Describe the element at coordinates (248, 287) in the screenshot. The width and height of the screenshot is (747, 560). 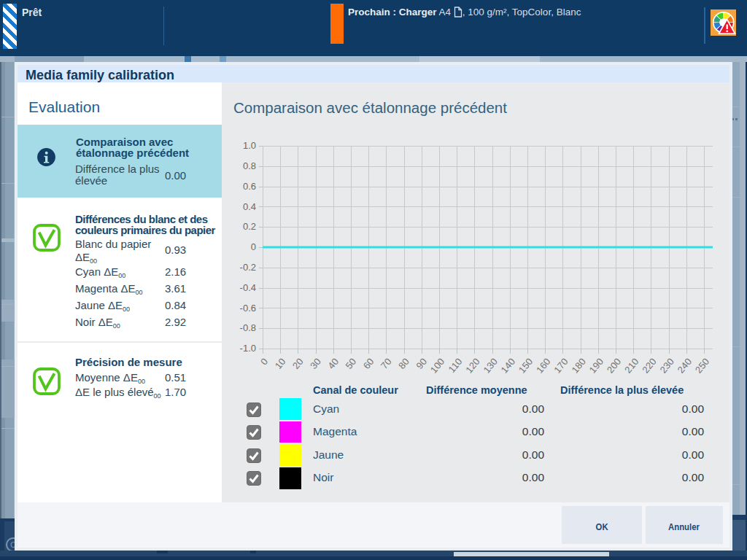
I see `svg-text: -0.4` at that location.